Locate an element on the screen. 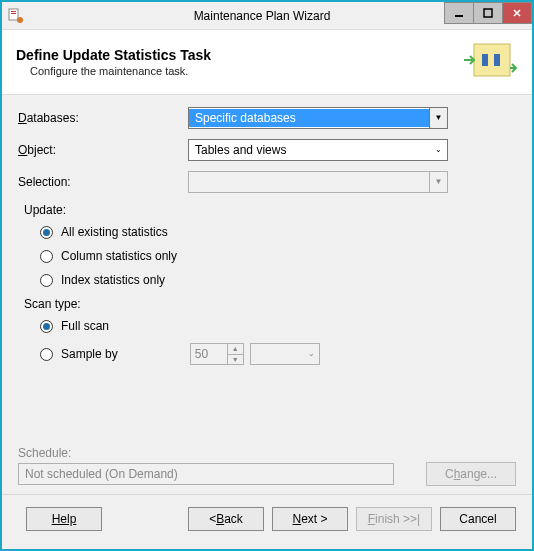 The width and height of the screenshot is (534, 551). change-schedule-button: Change... is located at coordinates (471, 474).